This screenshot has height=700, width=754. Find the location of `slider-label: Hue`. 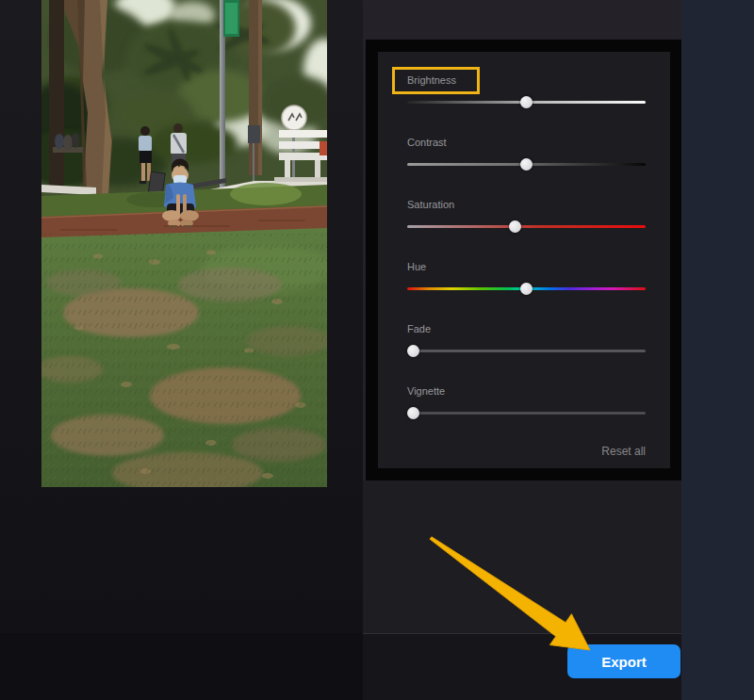

slider-label: Hue is located at coordinates (417, 267).